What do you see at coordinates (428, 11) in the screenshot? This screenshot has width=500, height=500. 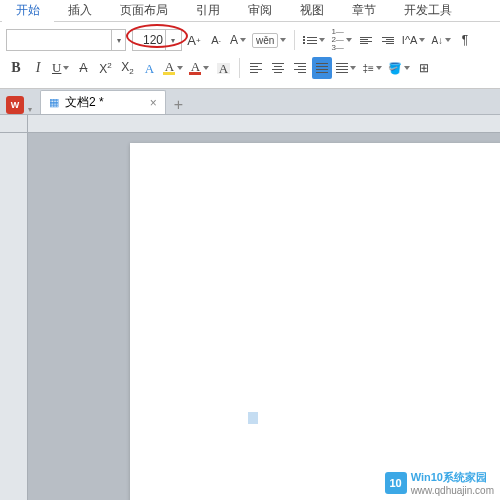 I see `tab-dev-tools: 开发工具` at bounding box center [428, 11].